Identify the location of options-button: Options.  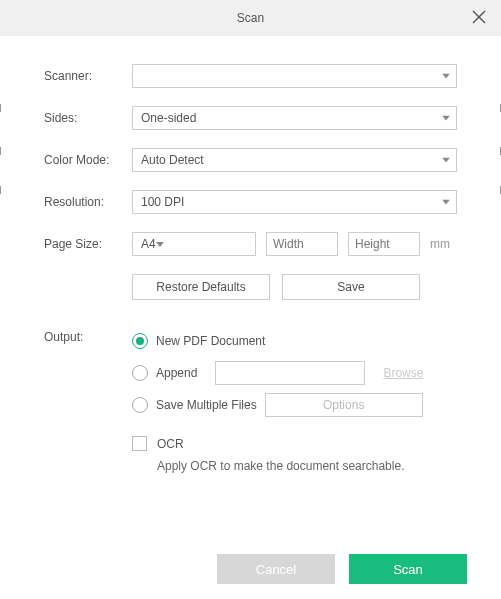
(344, 405).